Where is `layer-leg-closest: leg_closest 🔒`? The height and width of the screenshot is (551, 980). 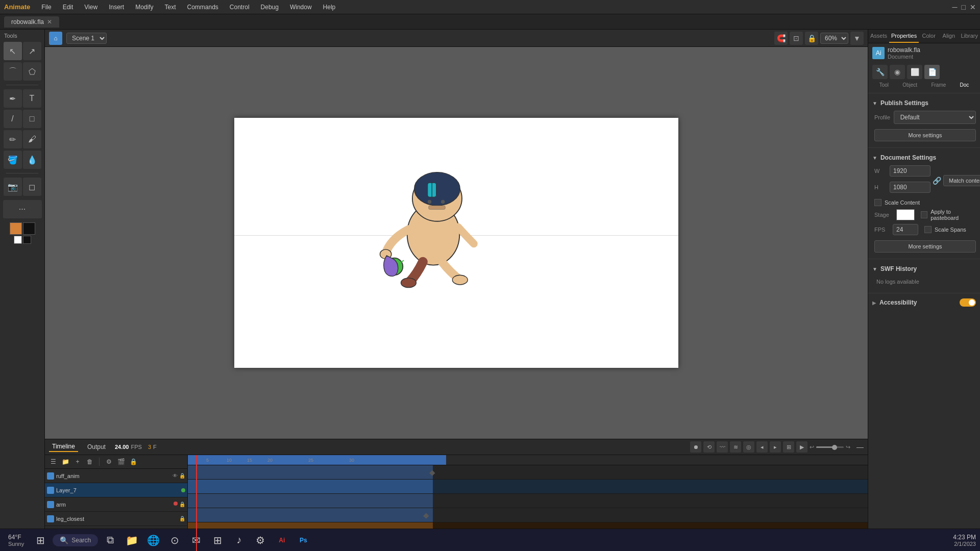
layer-leg-closest: leg_closest 🔒 is located at coordinates (116, 519).